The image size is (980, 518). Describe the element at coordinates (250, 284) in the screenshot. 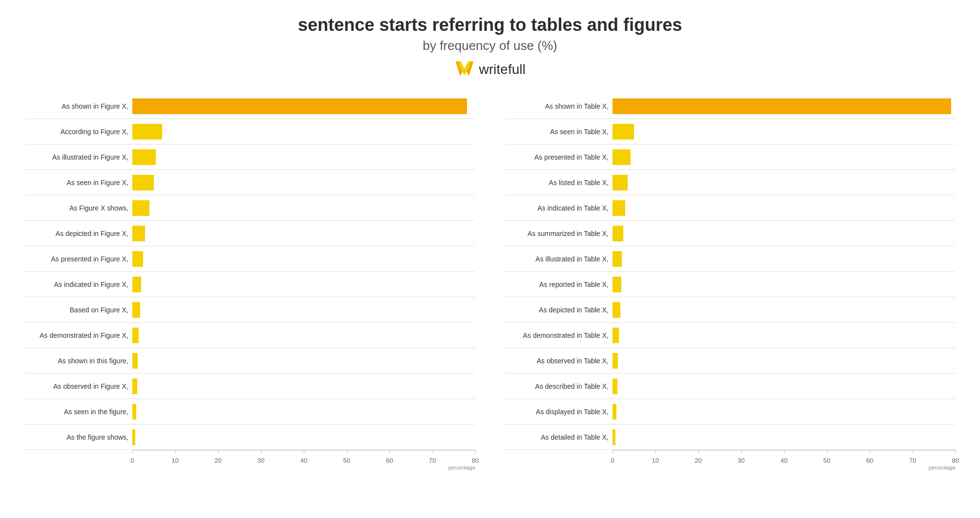

I see `bar-item: As indicated in Figure X,` at that location.